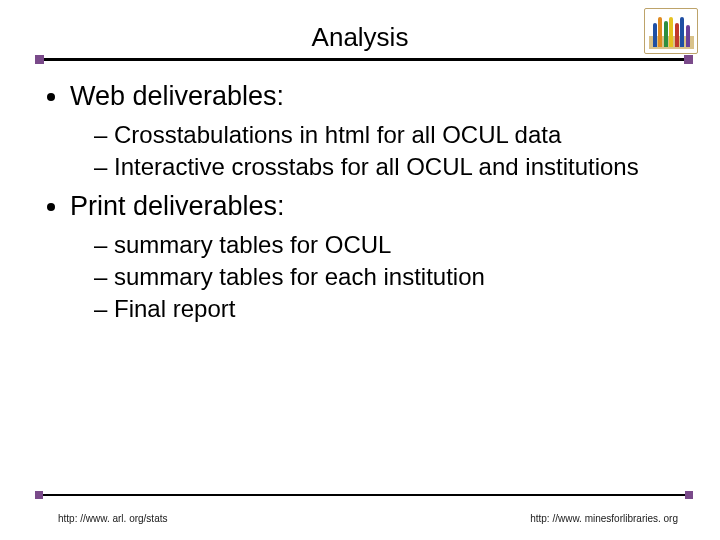 This screenshot has height=540, width=720. I want to click on divider-top, so click(364, 60).